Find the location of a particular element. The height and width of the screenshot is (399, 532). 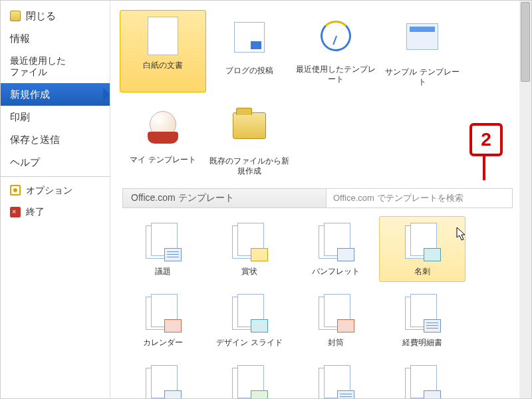

sidebar-item-recent: 最近使用した ファイル is located at coordinates (55, 66).